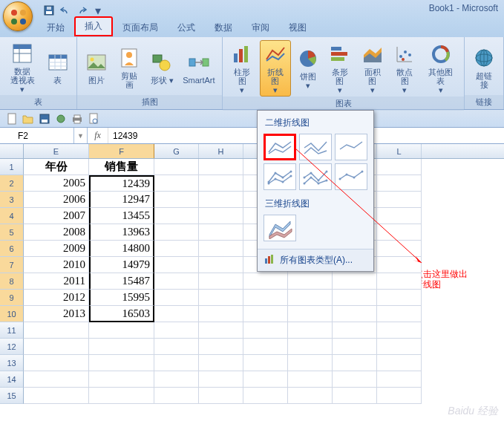  I want to click on cell-J11, so click(310, 330).